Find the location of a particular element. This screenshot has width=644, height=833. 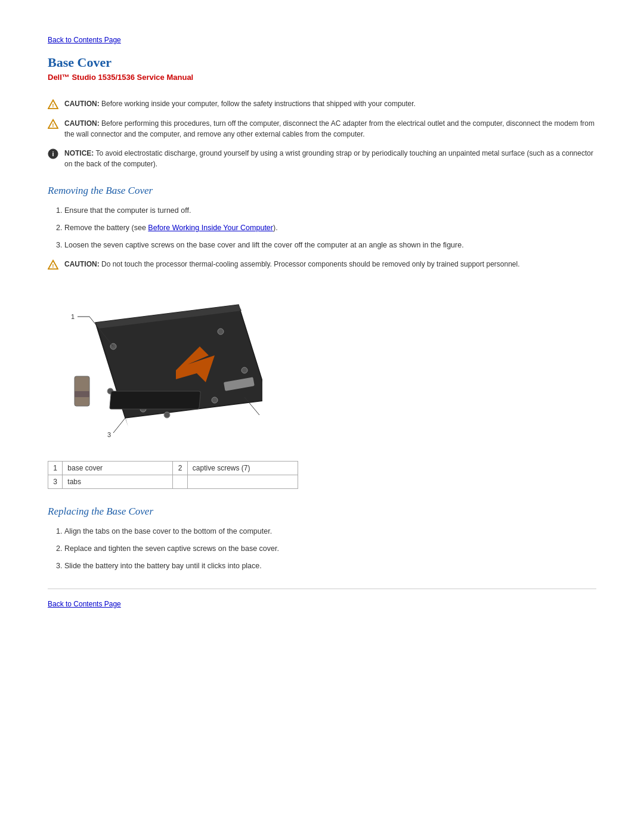

removing-step-1: Ensure that the computer is turned off. is located at coordinates (330, 211).